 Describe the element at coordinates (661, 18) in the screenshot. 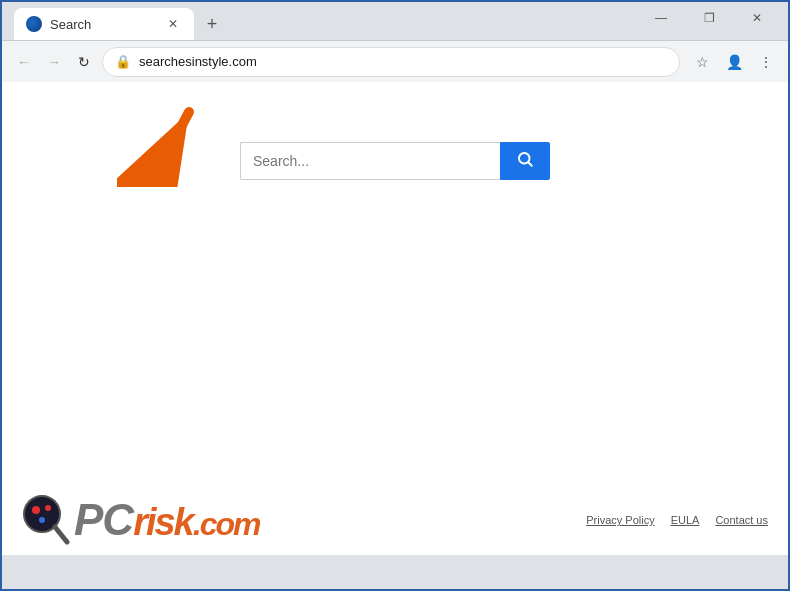

I see `minimize-button: —` at that location.